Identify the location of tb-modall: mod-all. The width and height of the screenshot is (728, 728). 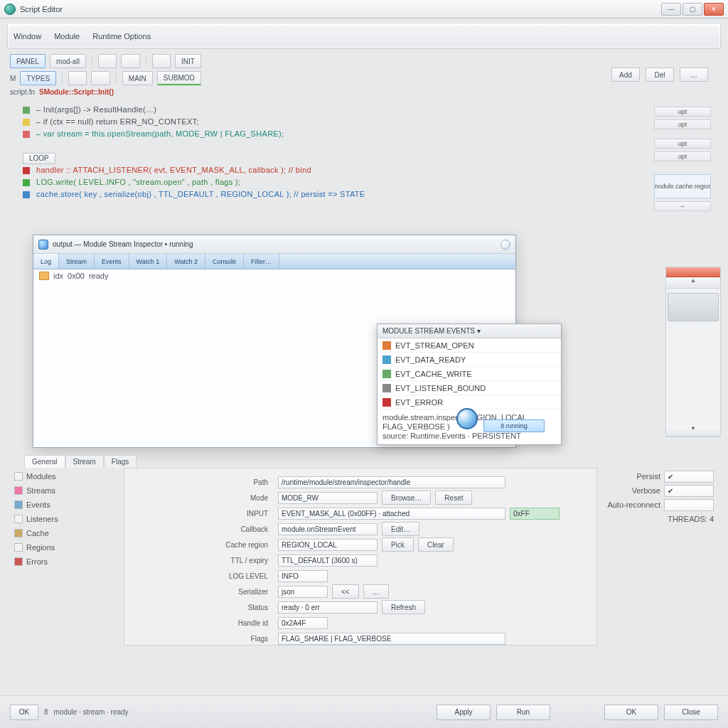
(68, 61).